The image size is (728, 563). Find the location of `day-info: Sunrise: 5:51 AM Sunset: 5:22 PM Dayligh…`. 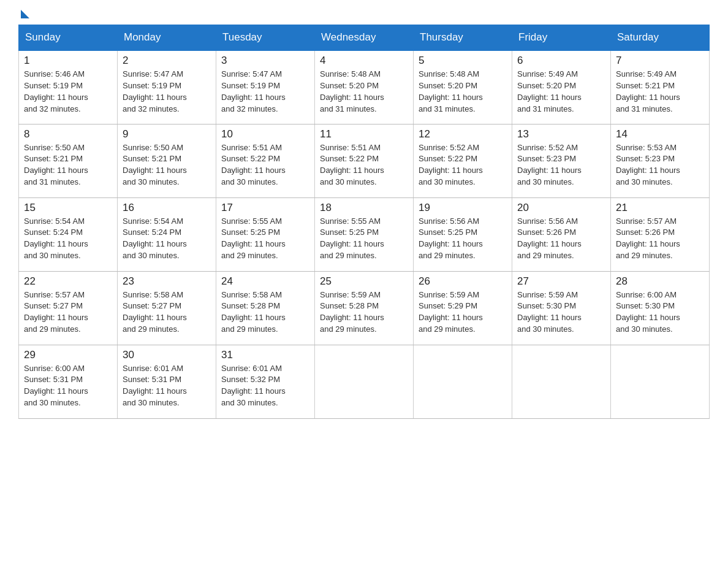

day-info: Sunrise: 5:51 AM Sunset: 5:22 PM Dayligh… is located at coordinates (364, 166).